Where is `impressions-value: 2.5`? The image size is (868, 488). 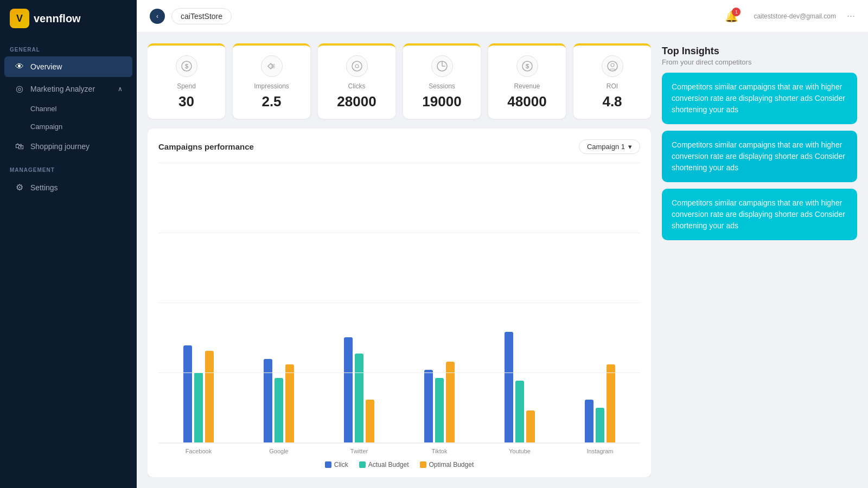
impressions-value: 2.5 is located at coordinates (271, 102).